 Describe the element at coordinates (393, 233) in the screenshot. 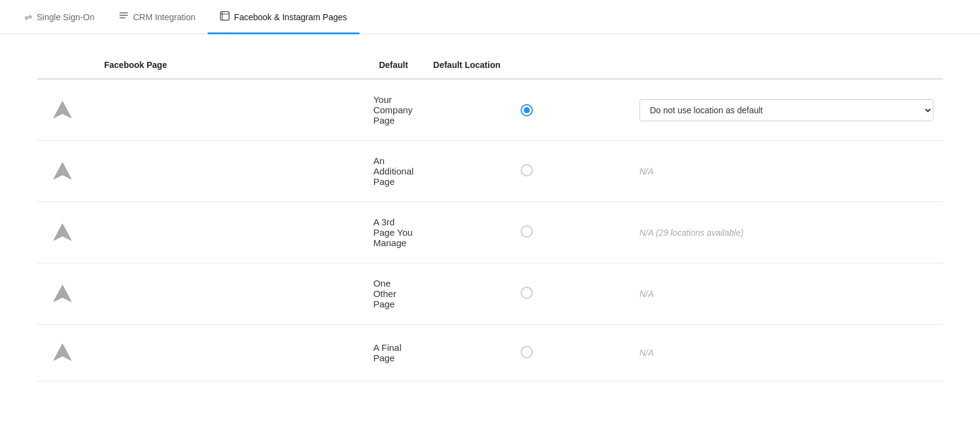

I see `page-name: A 3rd Page You Manage` at that location.